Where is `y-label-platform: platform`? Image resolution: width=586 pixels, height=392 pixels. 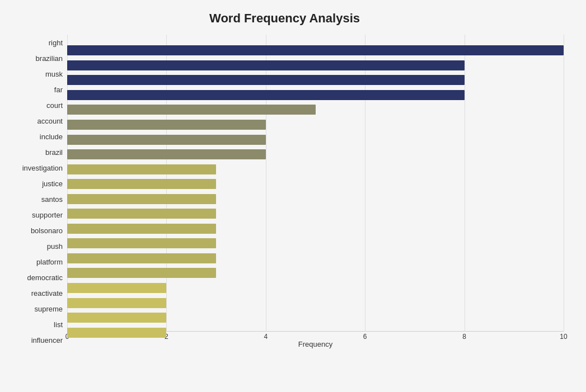
y-label-platform: platform is located at coordinates (49, 262).